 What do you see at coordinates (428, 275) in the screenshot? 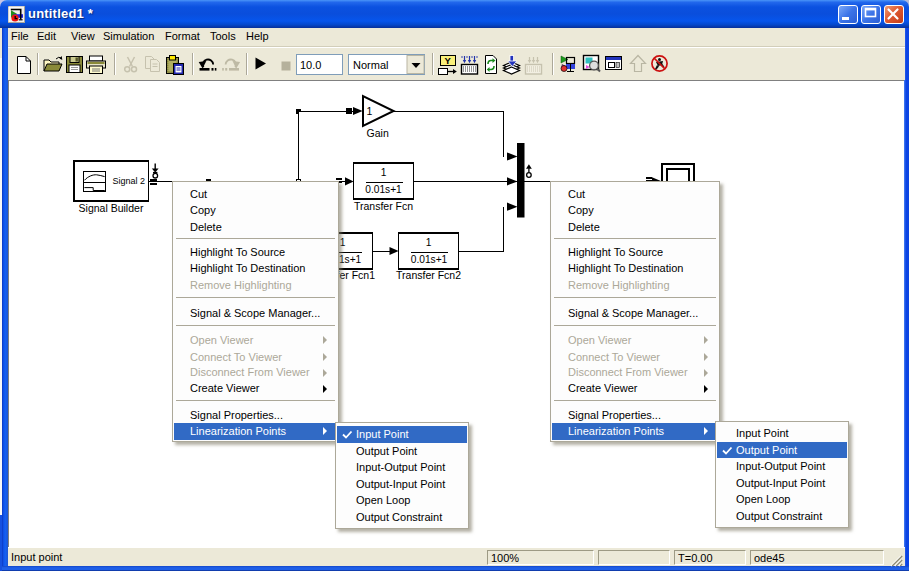
I see `svg-text: Transfer Fcn2` at bounding box center [428, 275].